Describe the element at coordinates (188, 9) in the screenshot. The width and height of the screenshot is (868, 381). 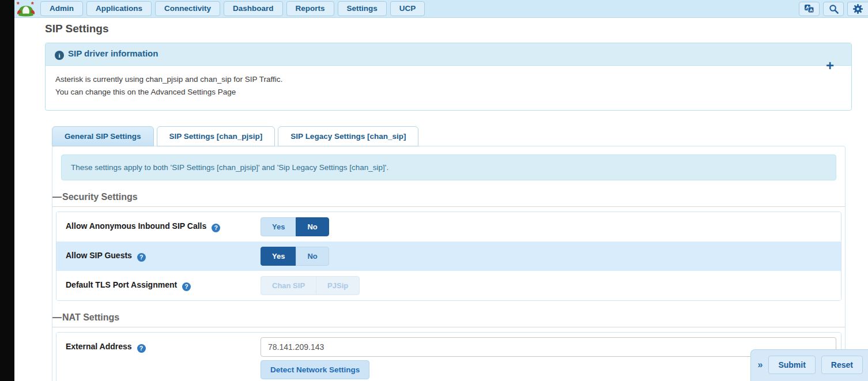
I see `nav-item-connectivity: Connectivity` at that location.